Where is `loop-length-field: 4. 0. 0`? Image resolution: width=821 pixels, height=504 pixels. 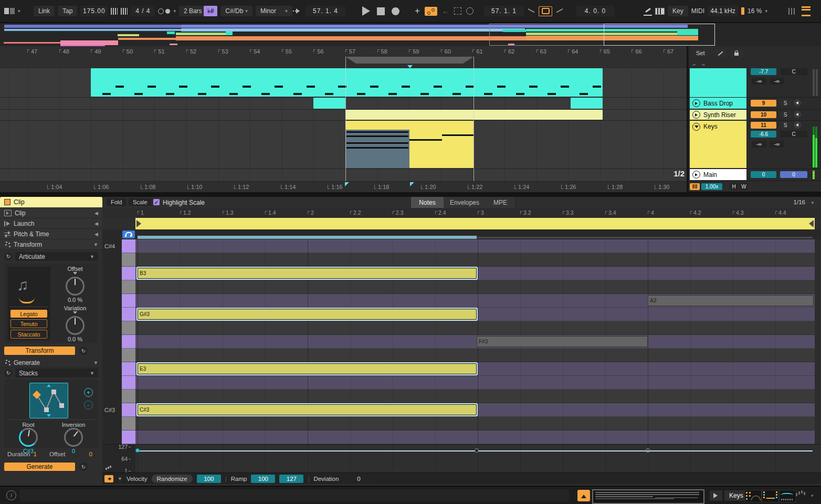 loop-length-field: 4. 0. 0 is located at coordinates (595, 11).